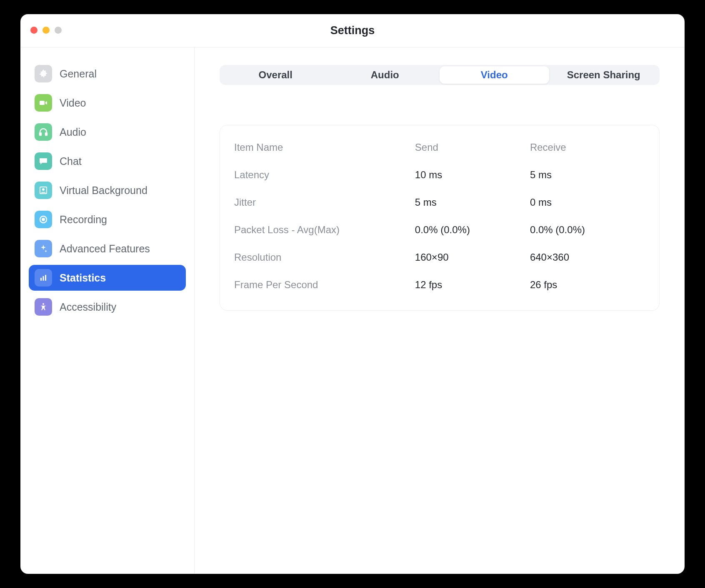 The height and width of the screenshot is (588, 705). Describe the element at coordinates (440, 175) in the screenshot. I see `stats-row: Latency 10 ms 5 ms` at that location.